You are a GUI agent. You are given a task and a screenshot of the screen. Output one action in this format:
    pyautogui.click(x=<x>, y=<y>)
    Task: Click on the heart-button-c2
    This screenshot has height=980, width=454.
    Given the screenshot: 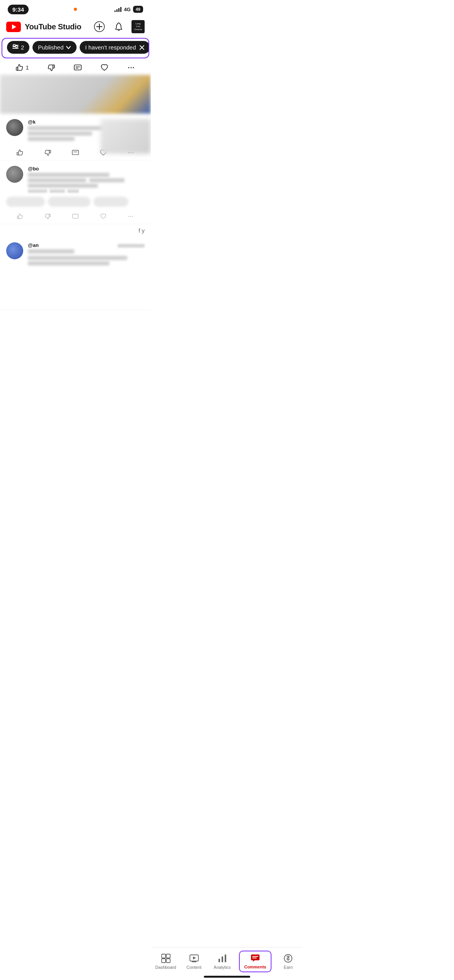 What is the action you would take?
    pyautogui.click(x=103, y=216)
    